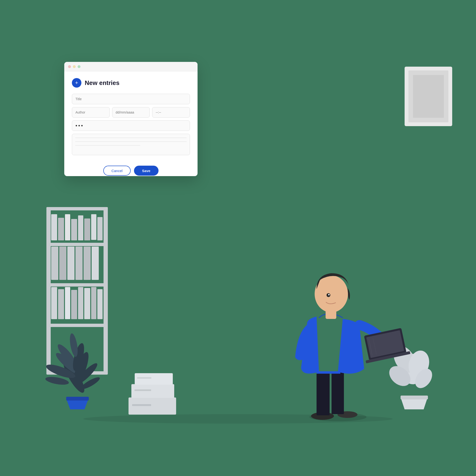  I want to click on modal-header: + New entries, so click(131, 83).